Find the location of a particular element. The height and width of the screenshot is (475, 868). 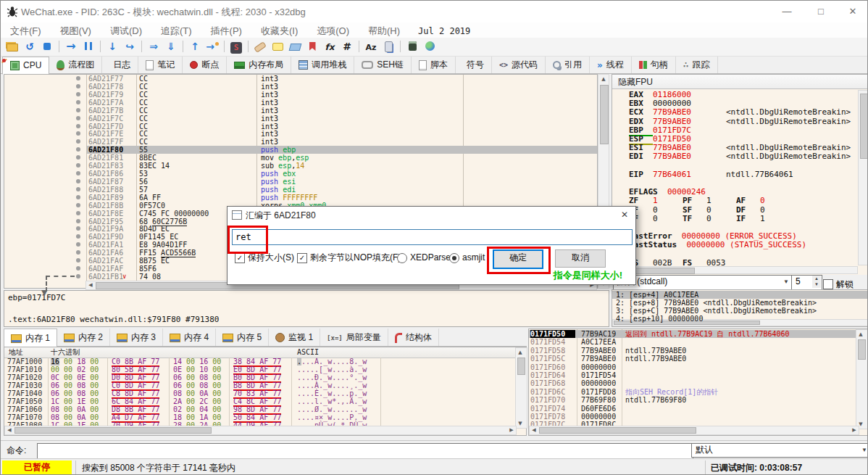

lasterror-row: LastError 00000000 (ERROR_SUCCESS) is located at coordinates (743, 236).